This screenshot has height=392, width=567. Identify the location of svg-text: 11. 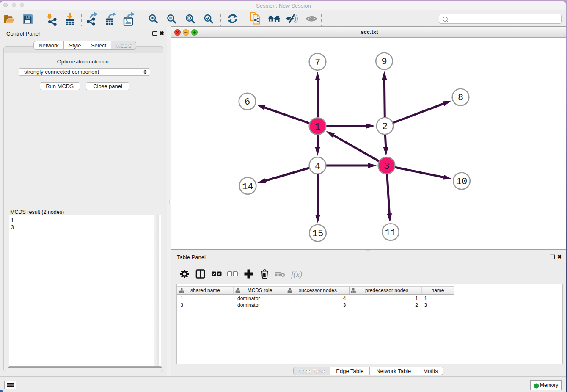
(391, 233).